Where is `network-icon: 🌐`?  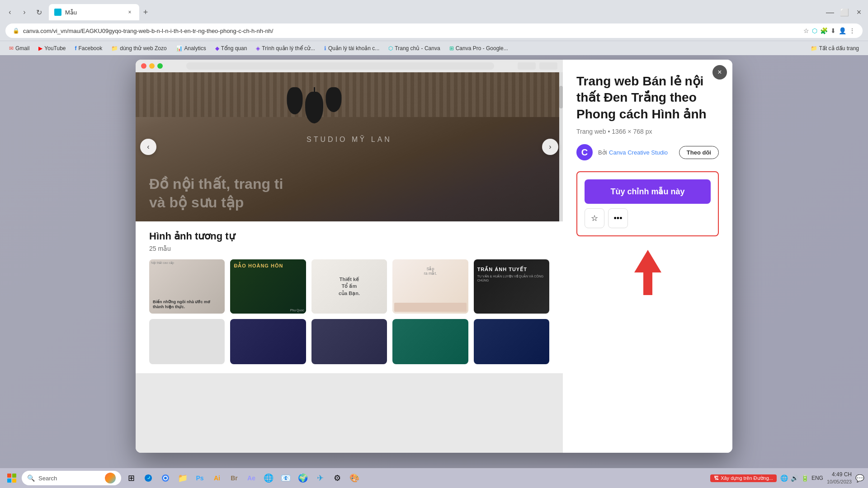
network-icon: 🌐 is located at coordinates (784, 478).